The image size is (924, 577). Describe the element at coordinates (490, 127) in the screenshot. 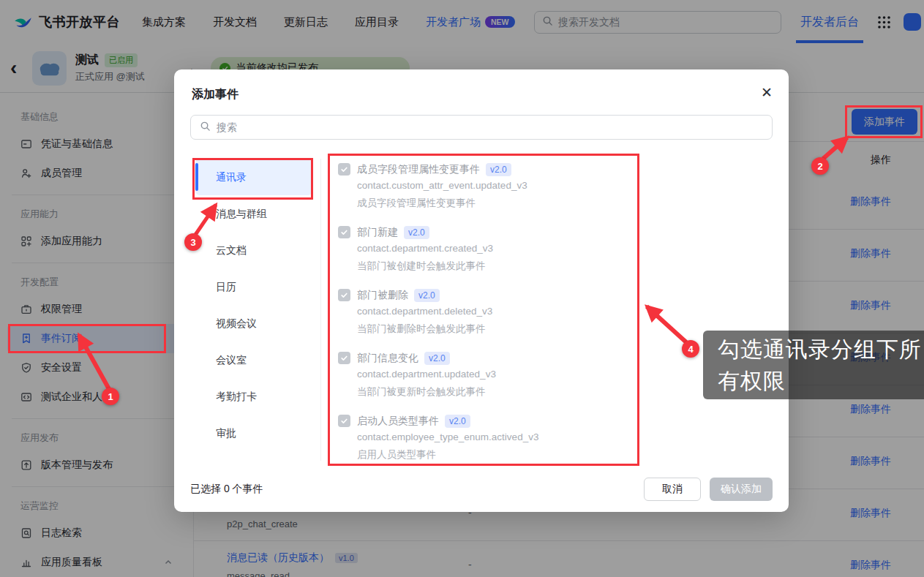

I see `modal-search-input` at that location.